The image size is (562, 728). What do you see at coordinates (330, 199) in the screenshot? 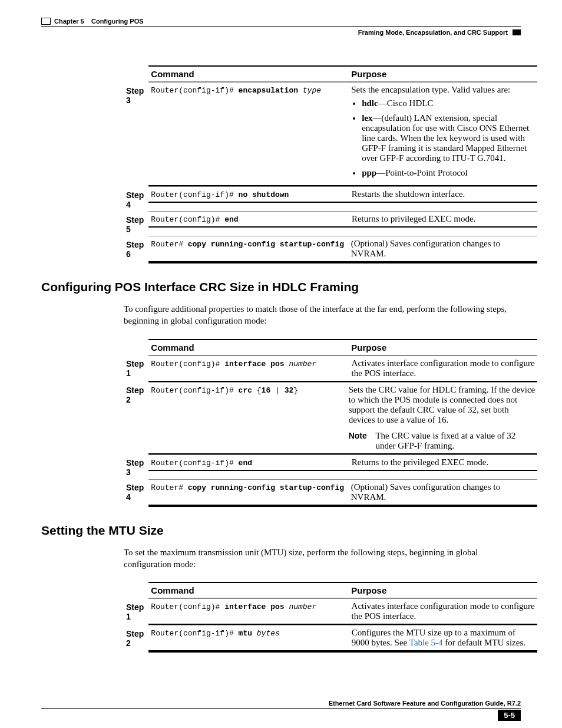
I see `table-row: Step 4 Router(config-if)# no shutdown Re…` at bounding box center [330, 199].